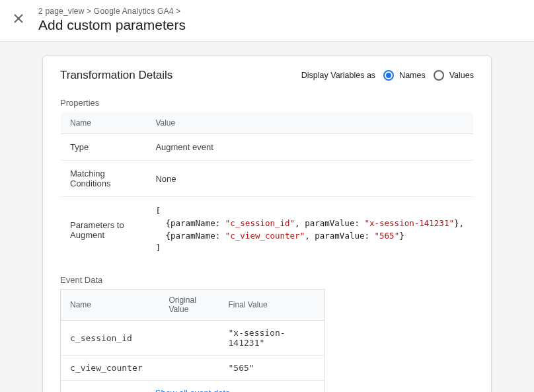 This screenshot has width=534, height=392. What do you see at coordinates (116, 75) in the screenshot?
I see `card-title: Transformation Details` at bounding box center [116, 75].